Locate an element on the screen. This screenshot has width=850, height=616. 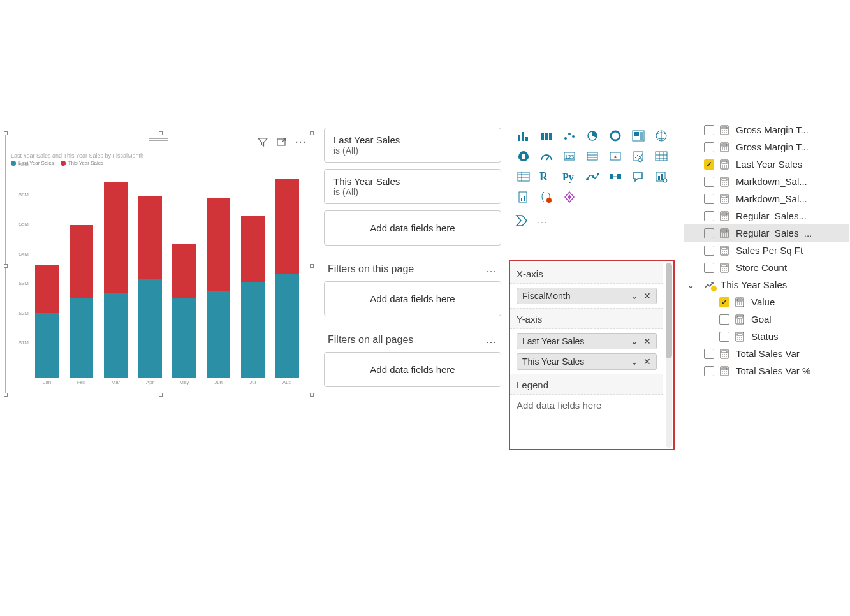
field-item: Value is located at coordinates (766, 302).